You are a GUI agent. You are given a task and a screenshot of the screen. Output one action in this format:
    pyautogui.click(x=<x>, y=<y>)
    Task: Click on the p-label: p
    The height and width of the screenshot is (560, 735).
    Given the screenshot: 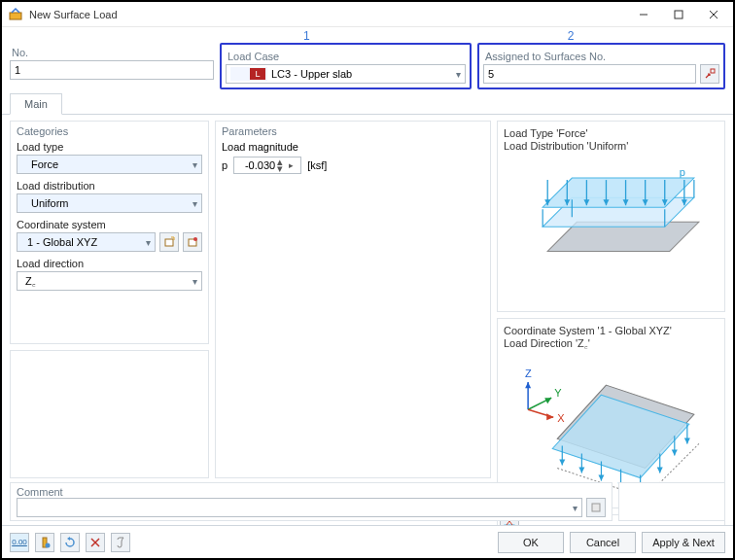 What is the action you would take?
    pyautogui.click(x=682, y=172)
    